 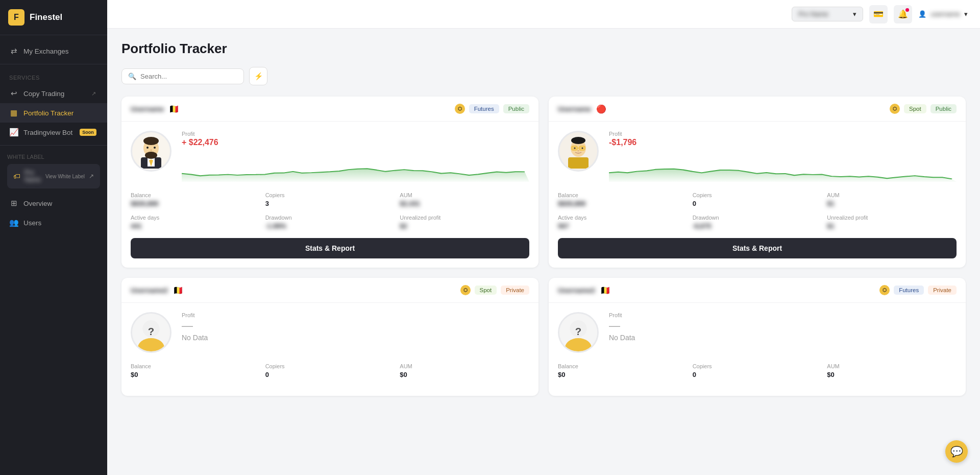 I want to click on tracker-card-card4: Username2 🇧🇪 ⬡ Futures Private, so click(x=757, y=337).